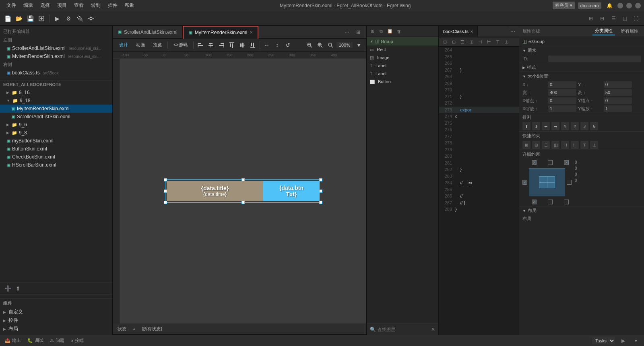 This screenshot has height=346, width=644. What do you see at coordinates (555, 145) in the screenshot?
I see `shortcut-btn-4: ◫` at bounding box center [555, 145].